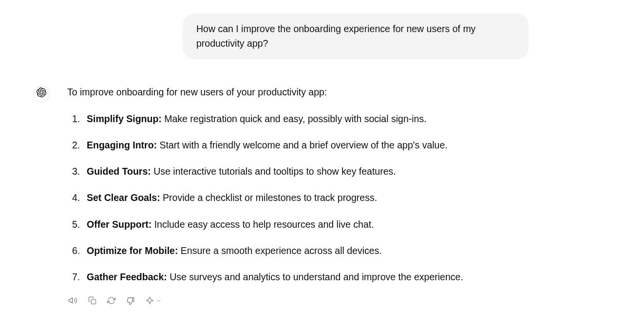  Describe the element at coordinates (280, 251) in the screenshot. I see `list-item-text: Ensure a smooth experience across all de…` at that location.